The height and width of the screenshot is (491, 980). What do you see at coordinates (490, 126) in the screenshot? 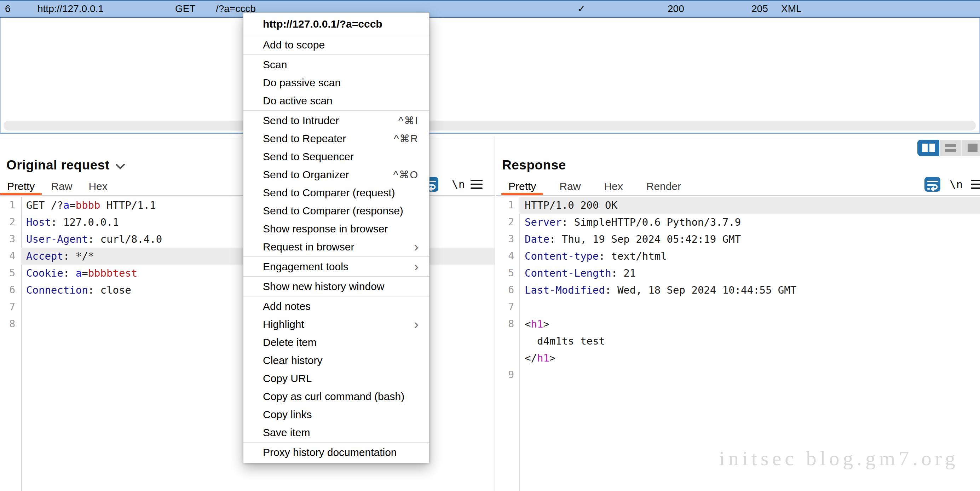
I see `horizontal-scrollbar` at bounding box center [490, 126].